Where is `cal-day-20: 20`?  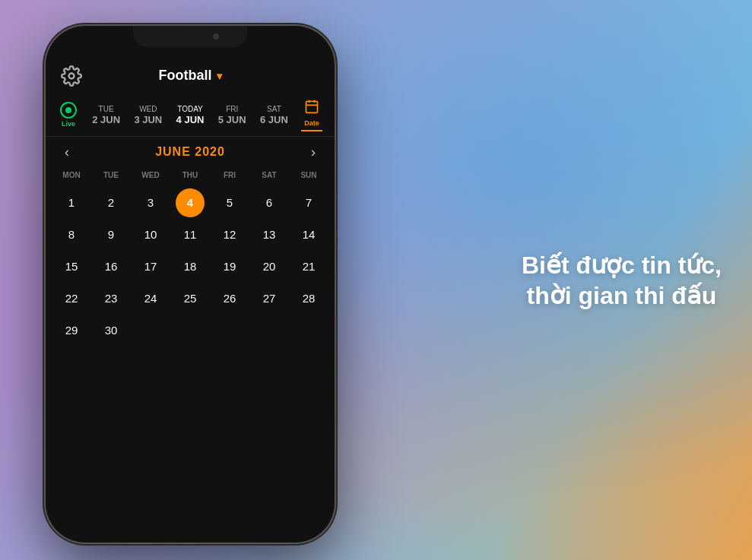
cal-day-20: 20 is located at coordinates (269, 267).